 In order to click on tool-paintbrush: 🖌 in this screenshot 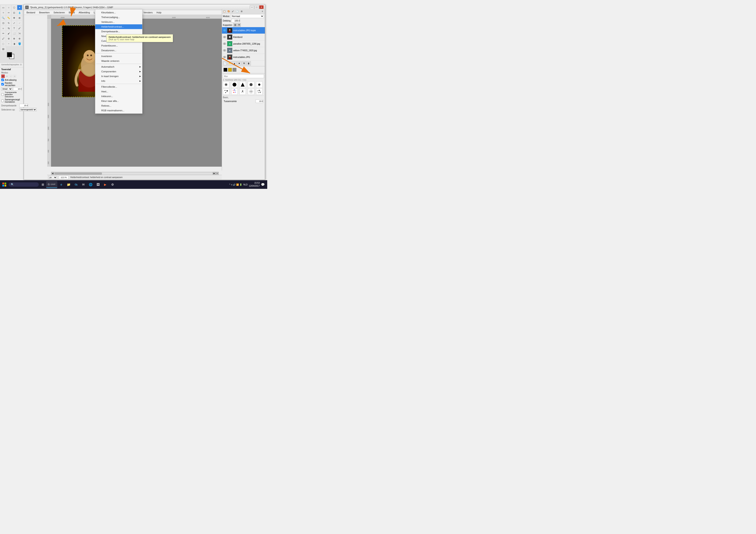, I will do `click(9, 34)`.